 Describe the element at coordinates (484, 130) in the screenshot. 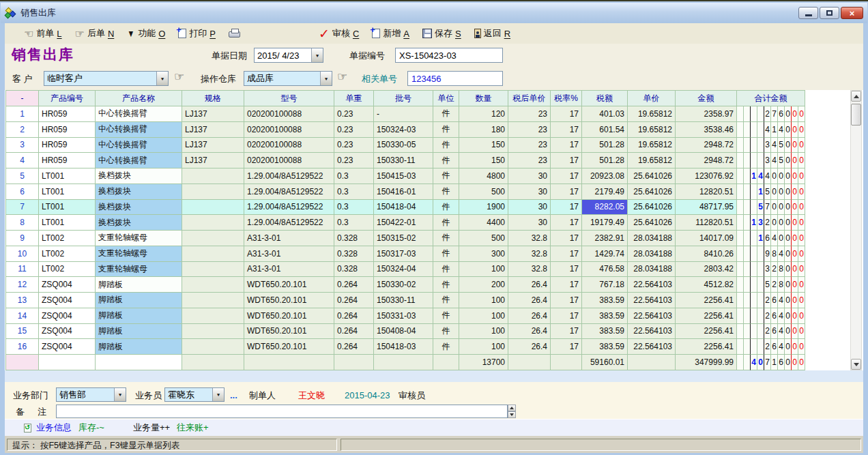

I see `cell-qty: 180` at that location.